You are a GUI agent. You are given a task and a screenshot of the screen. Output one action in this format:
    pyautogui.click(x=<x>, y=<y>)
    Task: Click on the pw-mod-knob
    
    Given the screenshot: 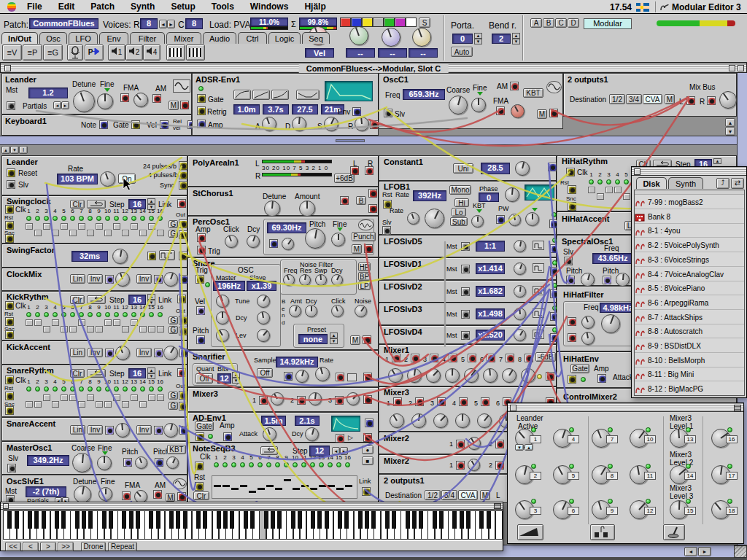 What is the action you would take?
    pyautogui.click(x=515, y=220)
    